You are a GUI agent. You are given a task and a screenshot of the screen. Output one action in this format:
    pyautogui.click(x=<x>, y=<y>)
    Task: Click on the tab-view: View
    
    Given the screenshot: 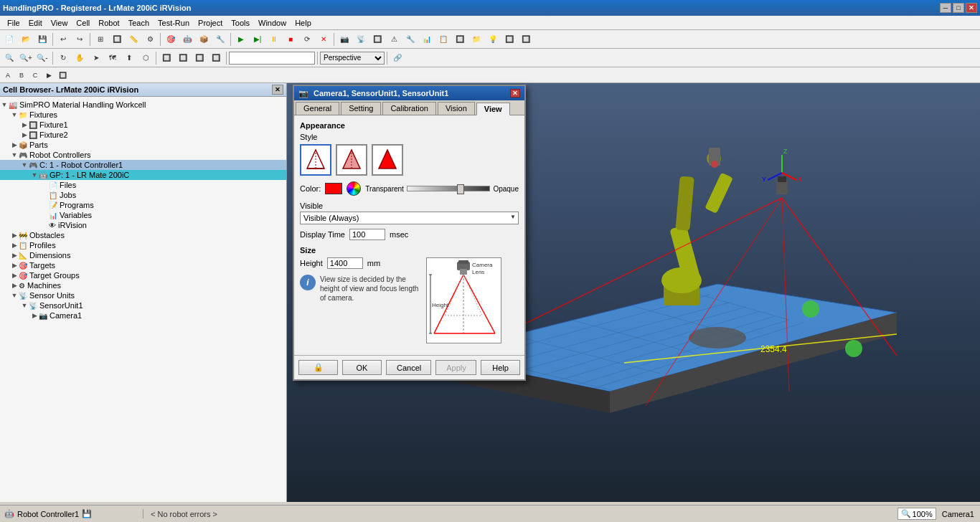 What is the action you would take?
    pyautogui.click(x=494, y=109)
    